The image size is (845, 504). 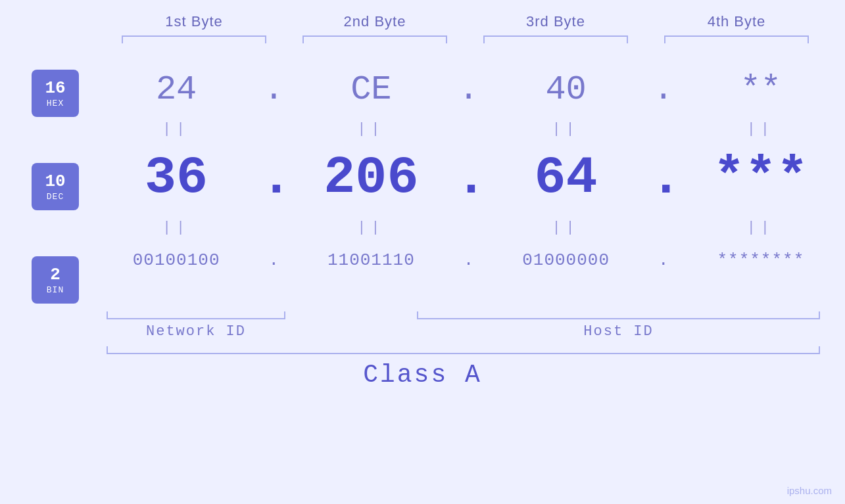 What do you see at coordinates (468, 89) in the screenshot?
I see `hex-row: 24 . CE . 40 . **` at bounding box center [468, 89].